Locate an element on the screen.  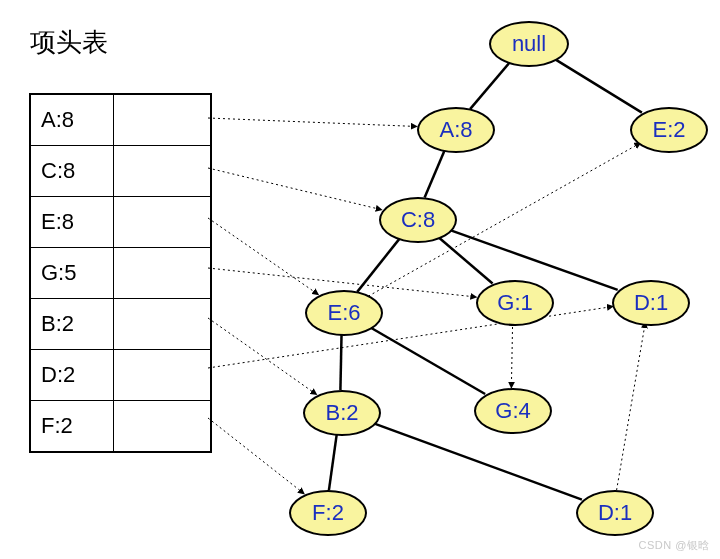
header-item-label: E:8 is located at coordinates (72, 222).